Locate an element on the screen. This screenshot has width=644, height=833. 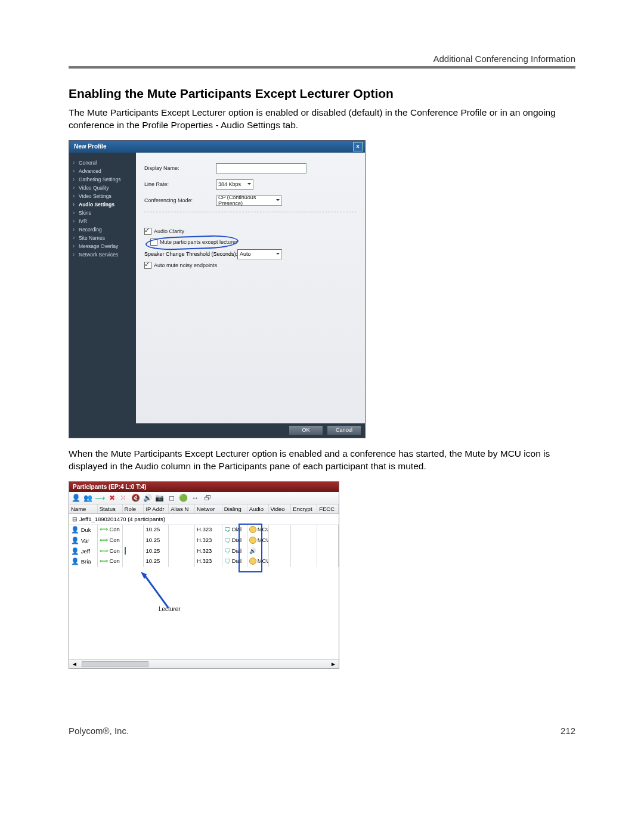
col-audio: Audio is located at coordinates (258, 509).